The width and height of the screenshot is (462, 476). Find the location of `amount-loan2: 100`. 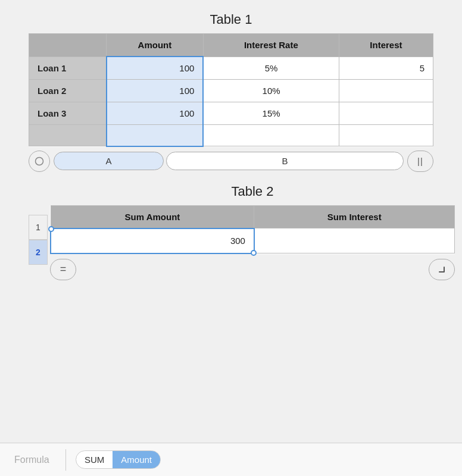

amount-loan2: 100 is located at coordinates (155, 91).